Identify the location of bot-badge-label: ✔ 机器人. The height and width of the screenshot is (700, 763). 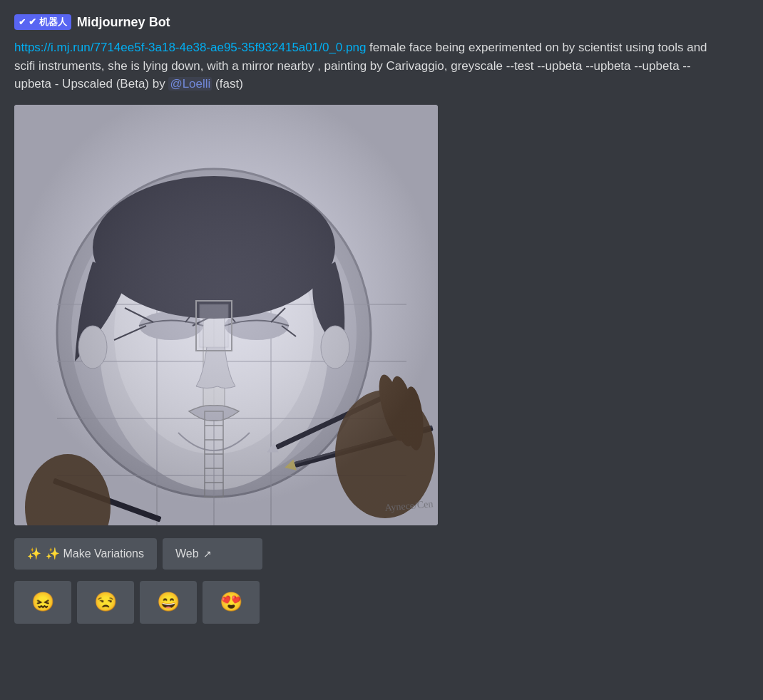
(48, 22).